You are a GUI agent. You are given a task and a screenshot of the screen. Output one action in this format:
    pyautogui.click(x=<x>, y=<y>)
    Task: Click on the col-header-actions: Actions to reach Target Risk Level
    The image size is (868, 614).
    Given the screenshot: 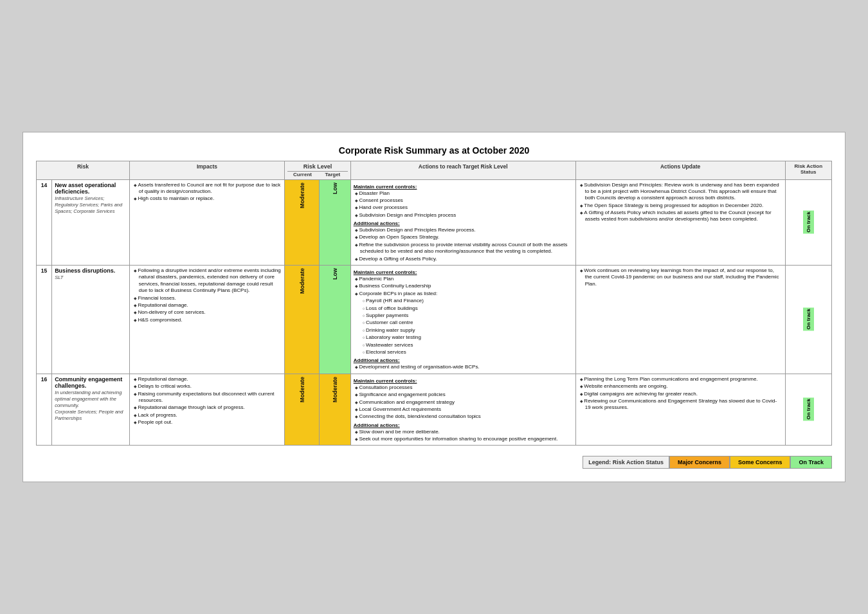 What is the action you would take?
    pyautogui.click(x=463, y=170)
    